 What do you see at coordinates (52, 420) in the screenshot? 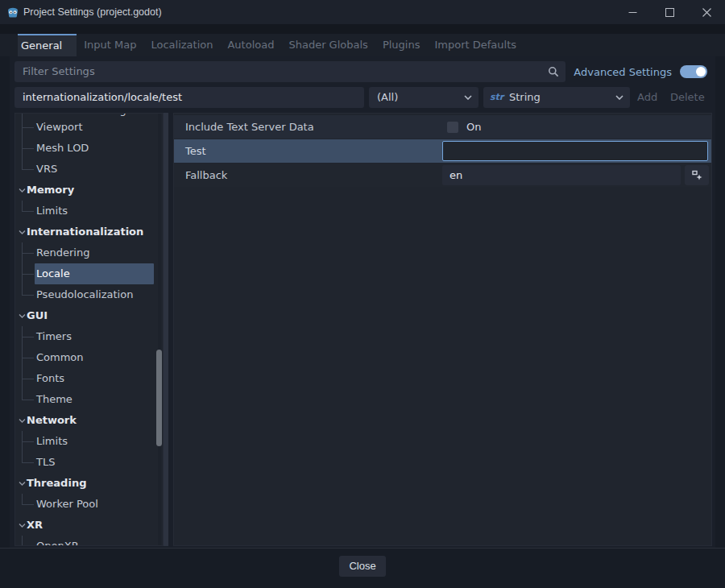
I see `tree-item-label: Network` at bounding box center [52, 420].